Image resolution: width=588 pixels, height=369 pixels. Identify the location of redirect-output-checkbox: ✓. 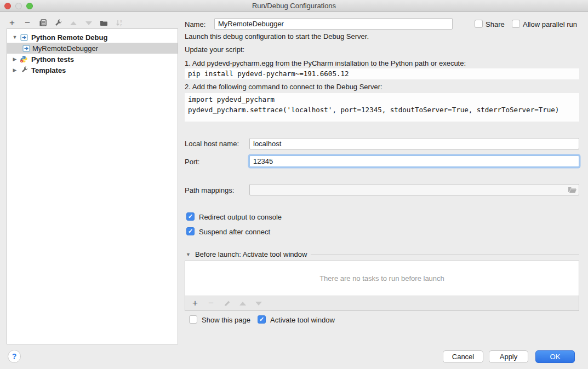
(191, 217).